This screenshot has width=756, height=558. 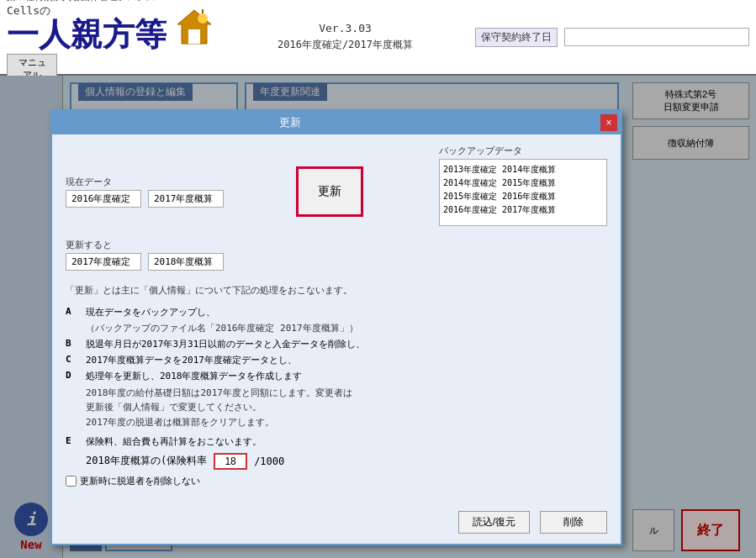 What do you see at coordinates (140, 481) in the screenshot?
I see `checkbox-label: 更新時に脱退者を削除しない` at bounding box center [140, 481].